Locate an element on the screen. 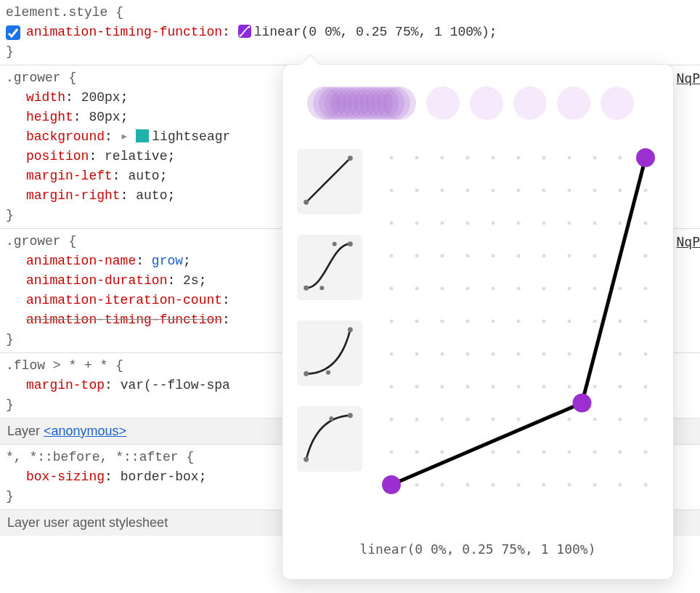  preview-trail is located at coordinates (362, 103).